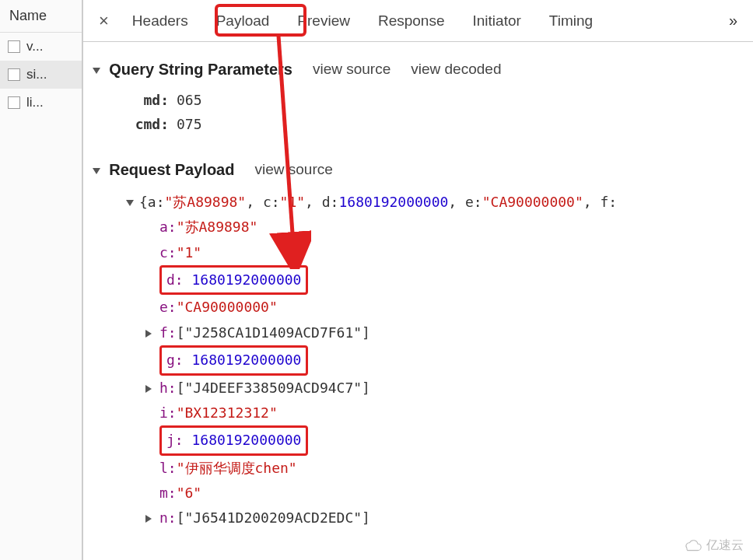 The height and width of the screenshot is (560, 753). Describe the element at coordinates (146, 101) in the screenshot. I see `param-key: md:` at that location.